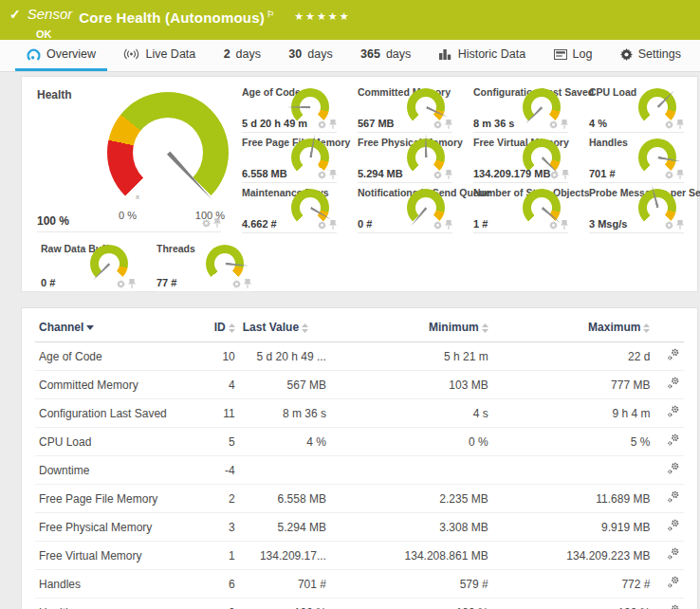  I want to click on cell-id: 5, so click(220, 442).